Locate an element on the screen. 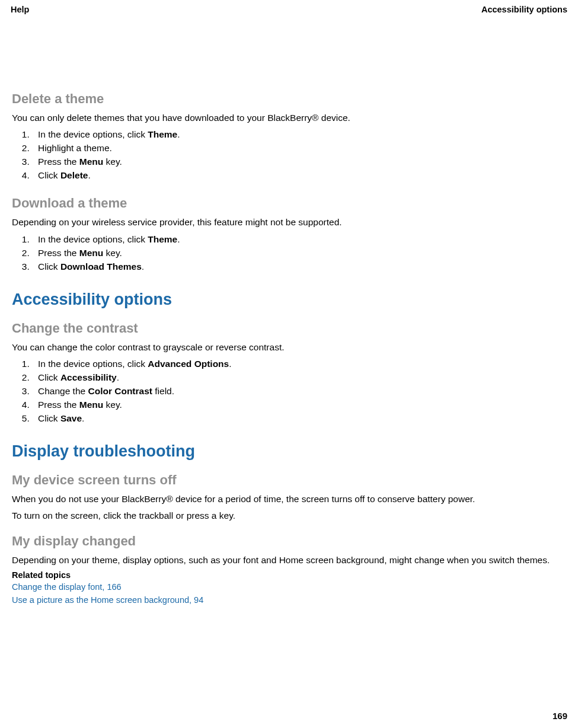 This screenshot has width=578, height=728. heading-download-theme: Download a theme is located at coordinates (289, 203).